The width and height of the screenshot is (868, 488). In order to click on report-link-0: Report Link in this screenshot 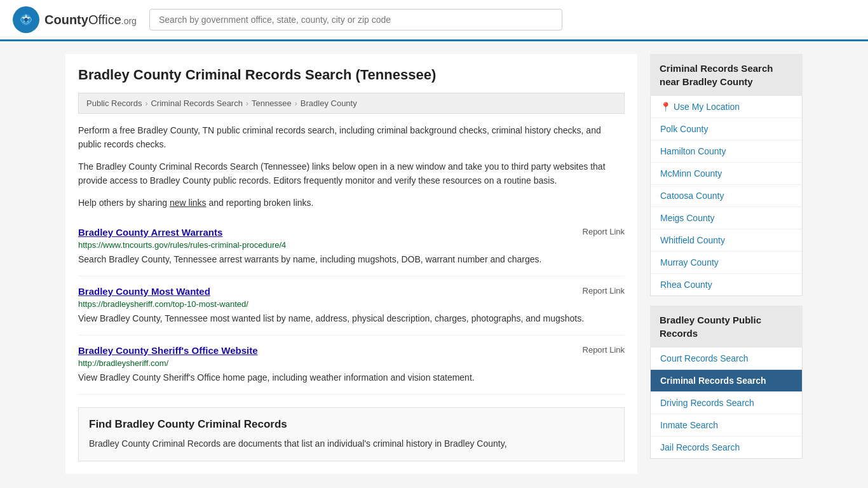, I will do `click(604, 231)`.